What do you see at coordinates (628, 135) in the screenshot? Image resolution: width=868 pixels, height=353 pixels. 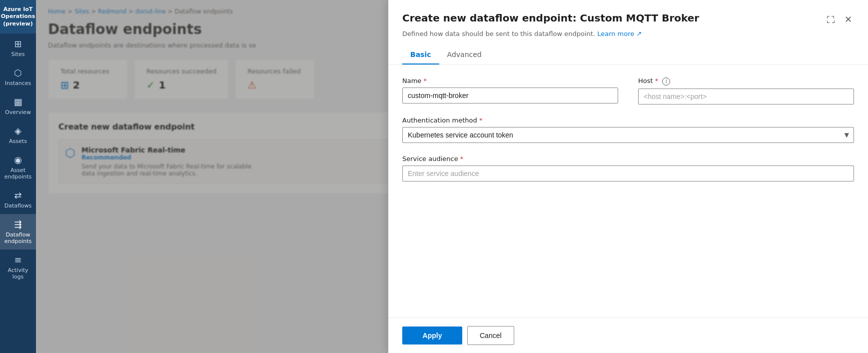 I see `auth-select: Kubernetes service account token X.509 c…` at bounding box center [628, 135].